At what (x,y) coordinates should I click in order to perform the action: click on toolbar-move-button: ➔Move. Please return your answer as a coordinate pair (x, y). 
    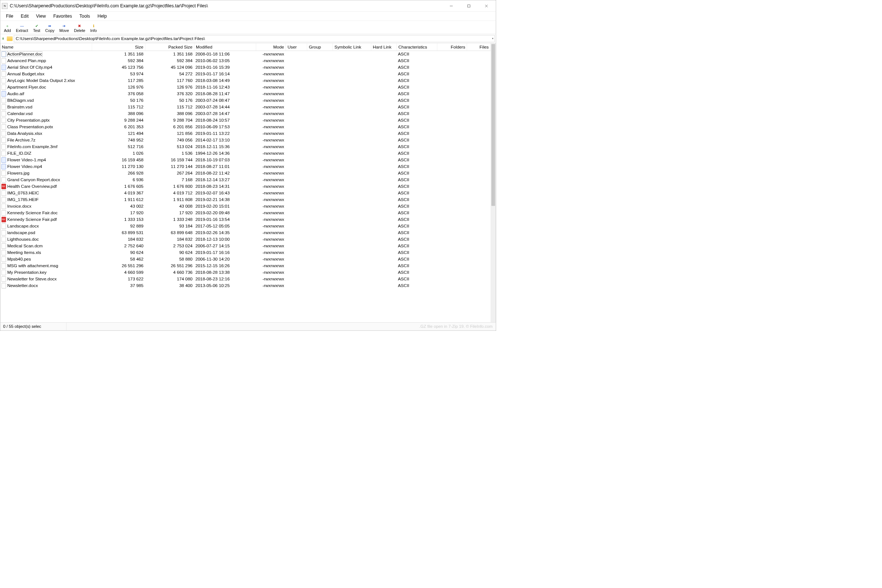
    Looking at the image, I should click on (64, 28).